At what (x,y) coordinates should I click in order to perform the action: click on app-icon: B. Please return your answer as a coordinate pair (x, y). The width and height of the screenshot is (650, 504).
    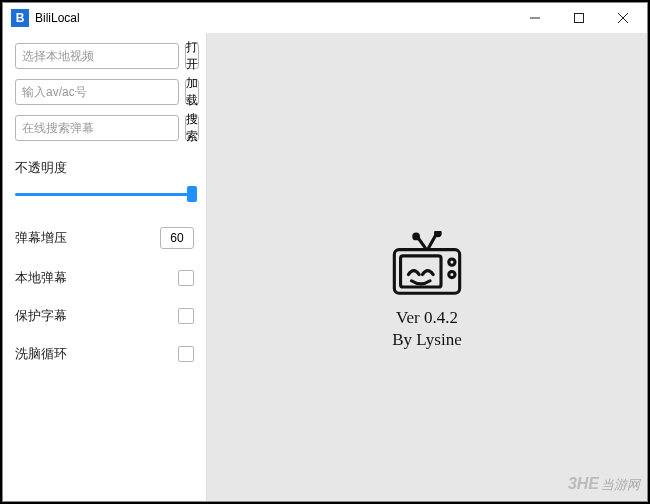
    Looking at the image, I should click on (20, 18).